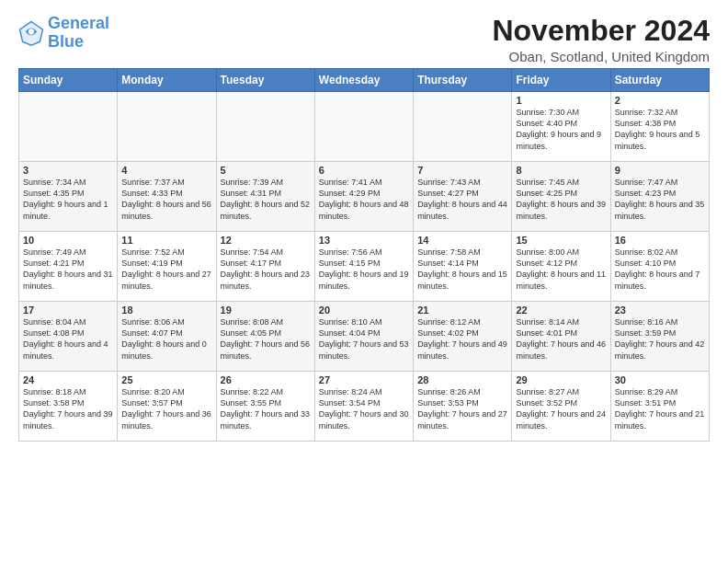 The image size is (728, 563). What do you see at coordinates (364, 337) in the screenshot?
I see `calendar-week-4: 17Sunrise: 8:04 AM Sunset: 4:08 PM Dayli…` at bounding box center [364, 337].